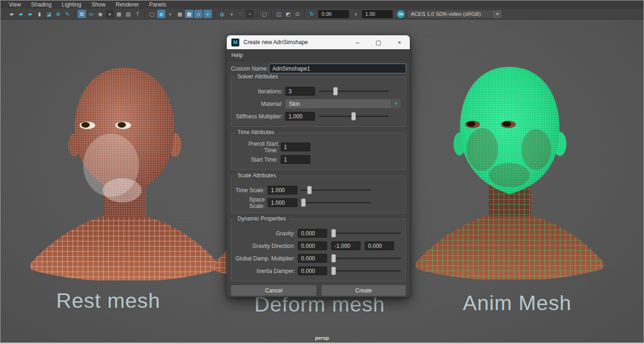 This screenshot has width=644, height=344. Describe the element at coordinates (262, 219) in the screenshot. I see `dynamic-properties-title: Dynamic Properties` at that location.